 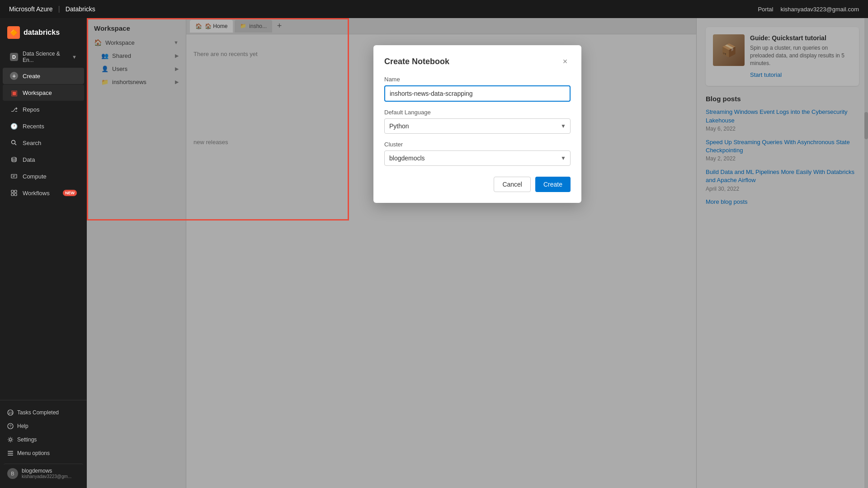 What do you see at coordinates (47, 474) in the screenshot?
I see `user-info: blogdemows kishanyadav3223@gm...` at bounding box center [47, 474].